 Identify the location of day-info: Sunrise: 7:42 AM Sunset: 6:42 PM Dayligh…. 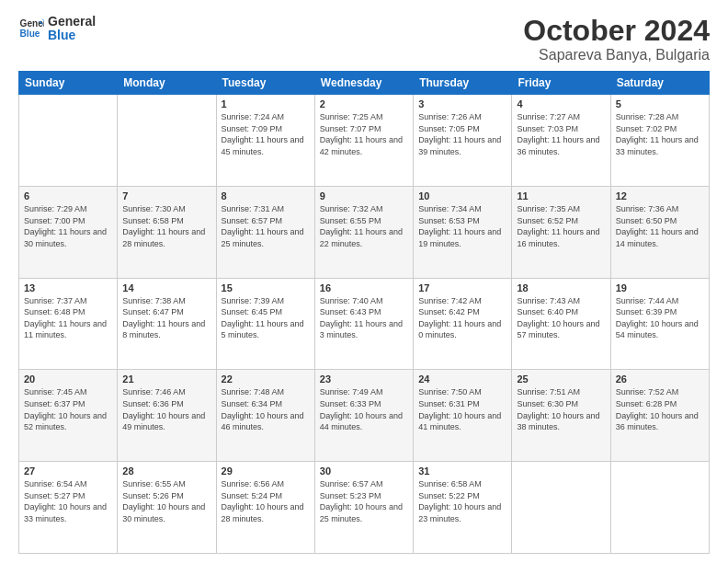
(462, 318).